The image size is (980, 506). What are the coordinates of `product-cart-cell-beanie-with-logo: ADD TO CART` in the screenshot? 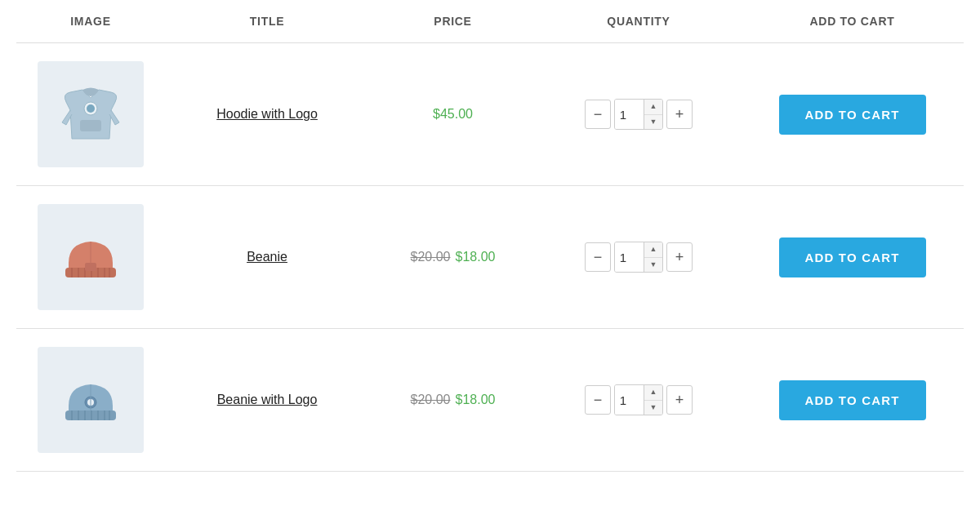 It's located at (853, 400).